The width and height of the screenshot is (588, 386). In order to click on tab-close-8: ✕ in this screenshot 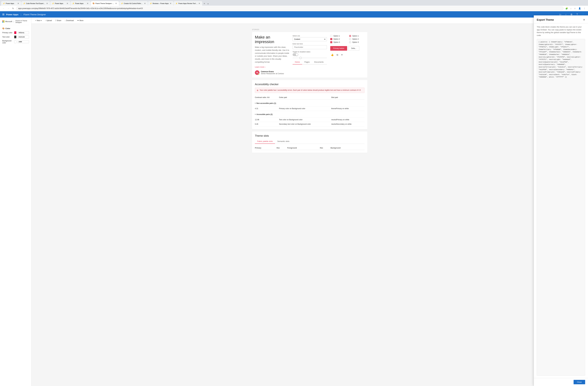, I will do `click(199, 3)`.